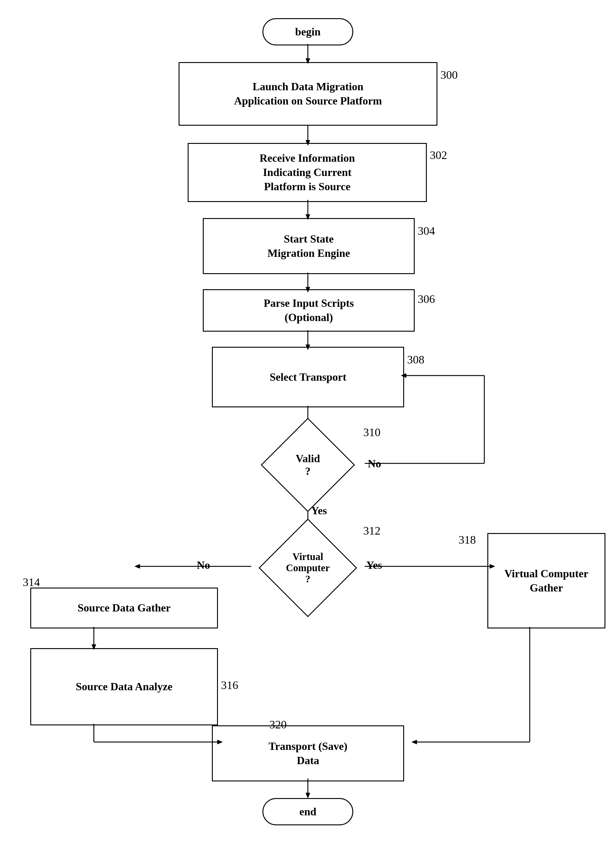 The image size is (616, 845). Describe the element at coordinates (372, 432) in the screenshot. I see `diamond310-ref: 310` at that location.